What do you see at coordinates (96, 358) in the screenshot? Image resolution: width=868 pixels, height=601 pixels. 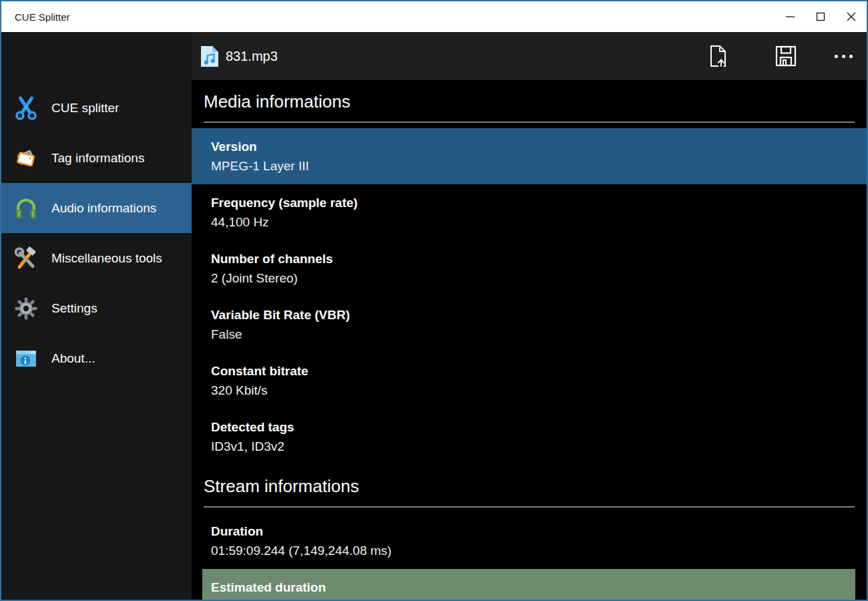 I see `sidebar-item-about: About...` at bounding box center [96, 358].